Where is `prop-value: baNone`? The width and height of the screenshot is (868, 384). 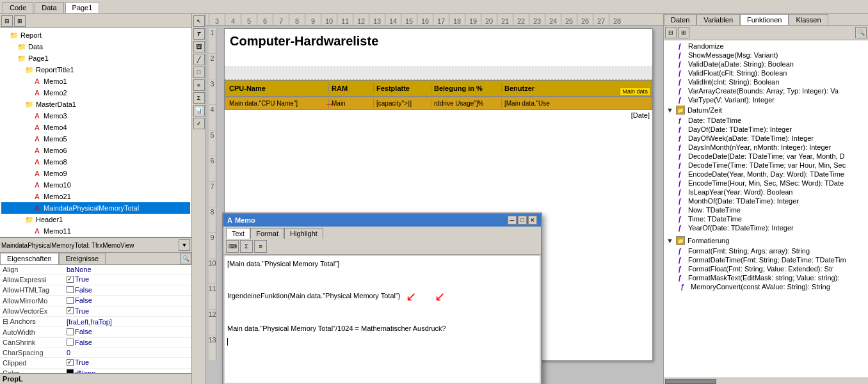
prop-value: baNone is located at coordinates (128, 270).